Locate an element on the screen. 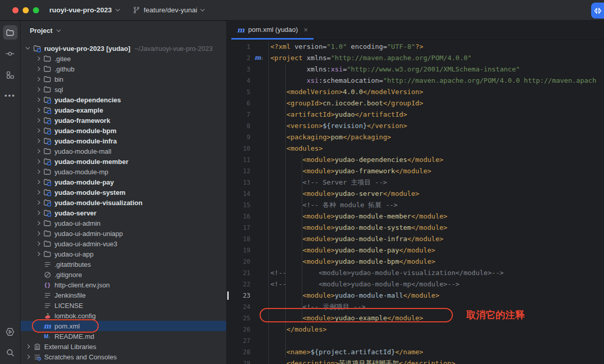 This screenshot has height=364, width=604. tree-item-yudao-module-bpm: yudao-module-bpm is located at coordinates (123, 131).